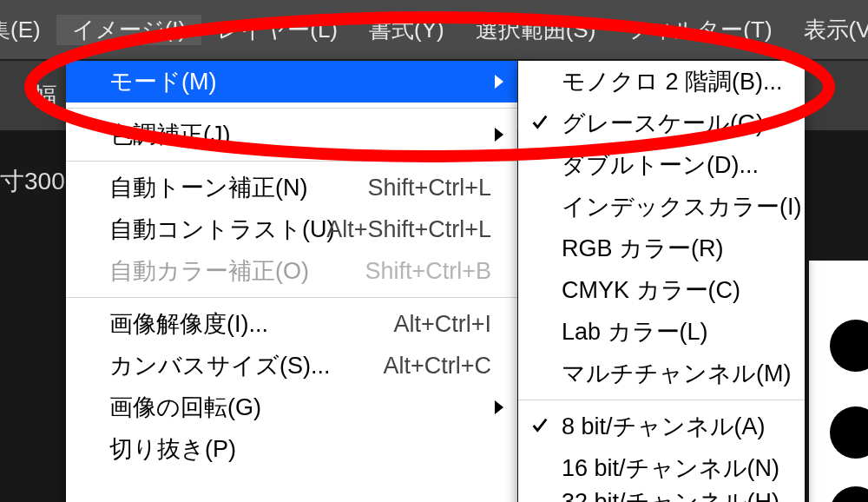 Image resolution: width=868 pixels, height=502 pixels. Describe the element at coordinates (635, 332) in the screenshot. I see `menuitem-label: Lab カラー(L)` at that location.